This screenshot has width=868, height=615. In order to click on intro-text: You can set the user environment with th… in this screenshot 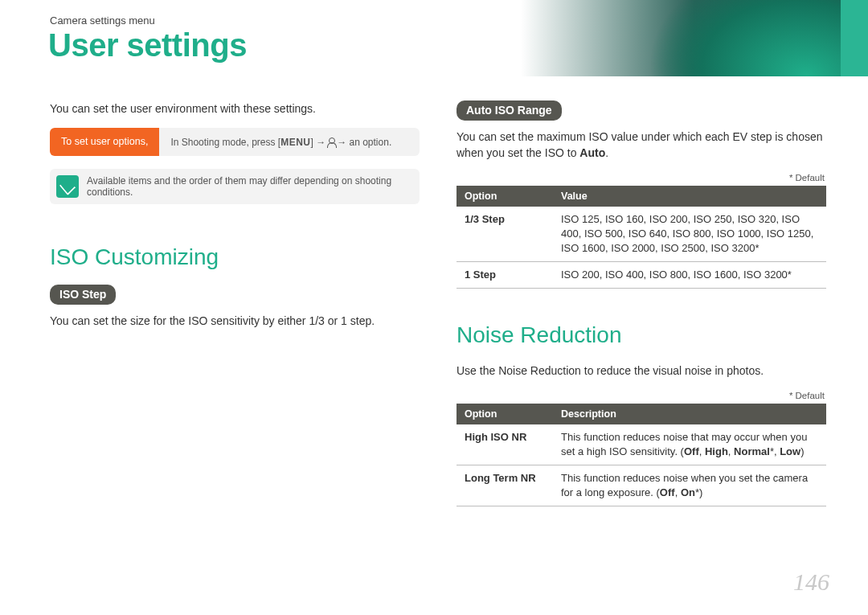, I will do `click(235, 109)`.